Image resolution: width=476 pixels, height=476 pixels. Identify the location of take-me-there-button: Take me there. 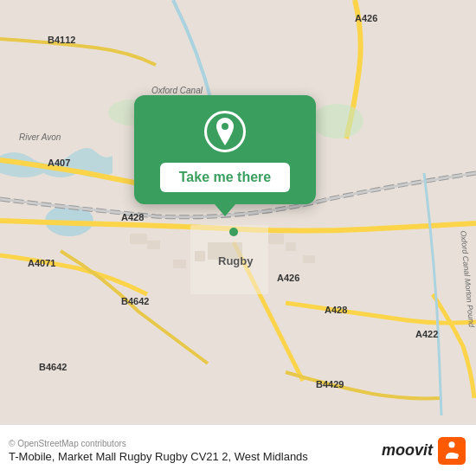
(225, 177).